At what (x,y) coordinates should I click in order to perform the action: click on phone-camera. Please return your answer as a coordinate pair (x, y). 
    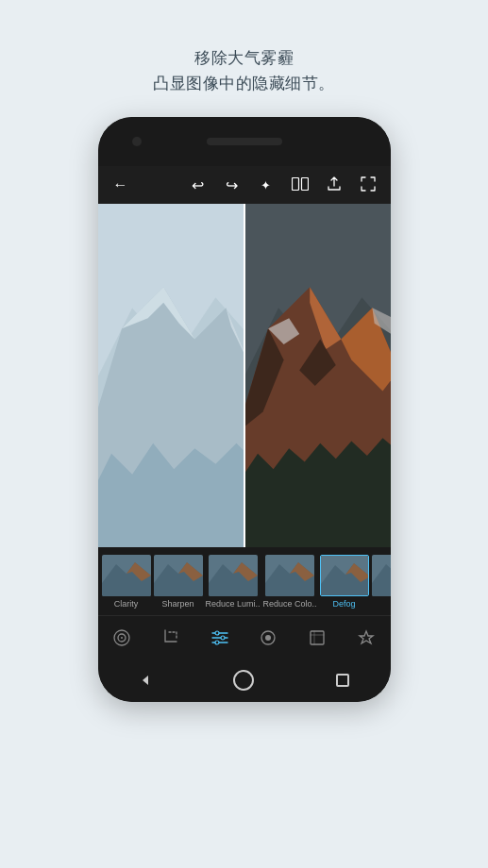
    Looking at the image, I should click on (137, 142).